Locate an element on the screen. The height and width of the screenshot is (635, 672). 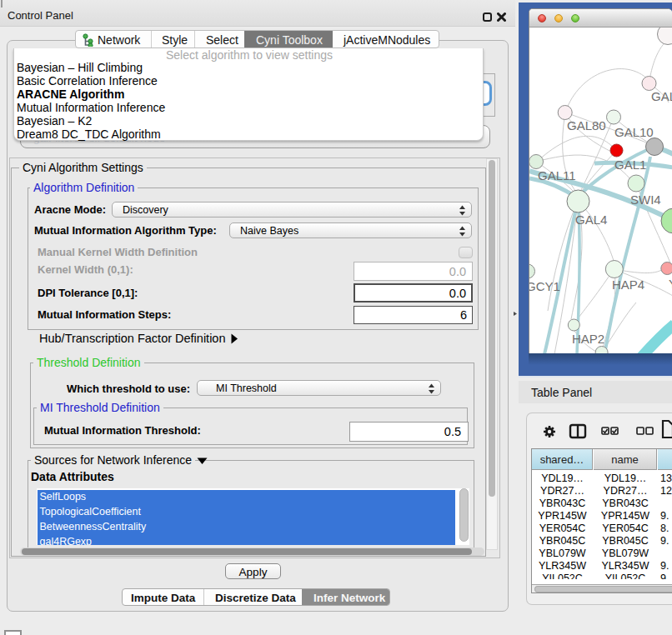
svg-text: GAL11 is located at coordinates (557, 175).